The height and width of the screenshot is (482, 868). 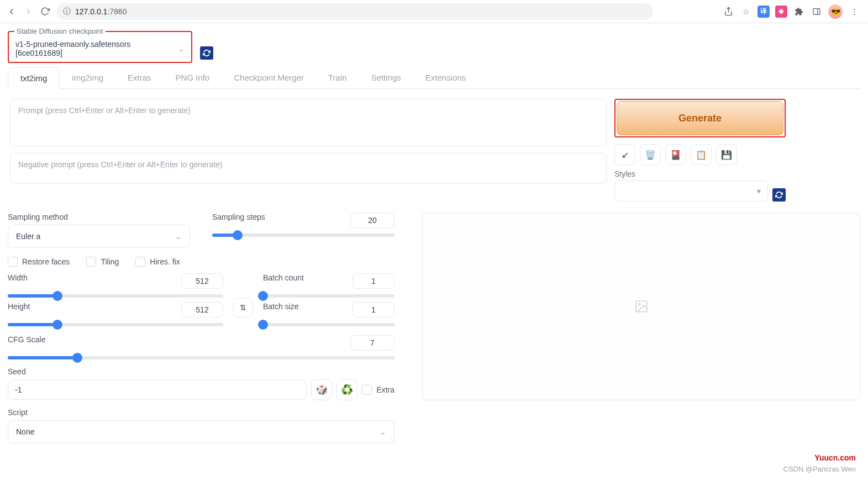 I want to click on tab-txt2img: txt2img, so click(x=34, y=78).